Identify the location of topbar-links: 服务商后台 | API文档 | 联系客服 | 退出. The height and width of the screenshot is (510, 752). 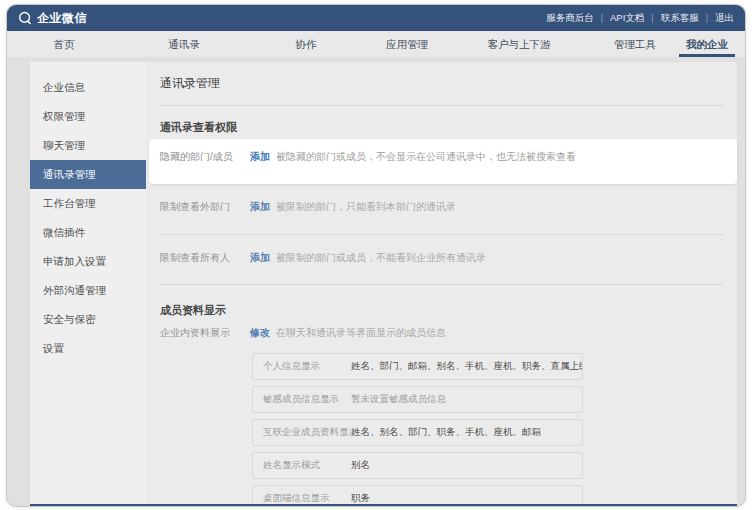
(640, 18).